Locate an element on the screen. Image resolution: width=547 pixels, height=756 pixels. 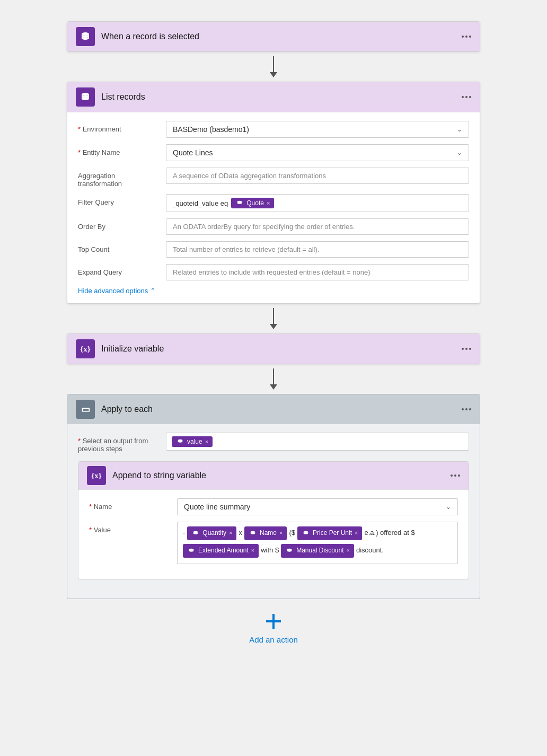
expand-query-row: Expand Query Related entries to include … is located at coordinates (274, 272).